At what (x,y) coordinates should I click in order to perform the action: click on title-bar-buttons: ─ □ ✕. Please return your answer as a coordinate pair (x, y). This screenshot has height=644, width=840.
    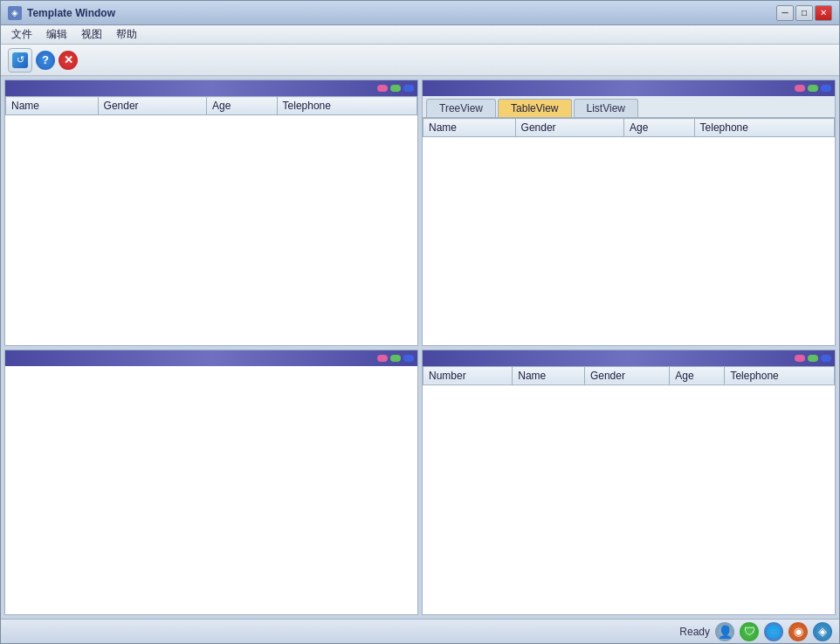
    Looking at the image, I should click on (804, 13).